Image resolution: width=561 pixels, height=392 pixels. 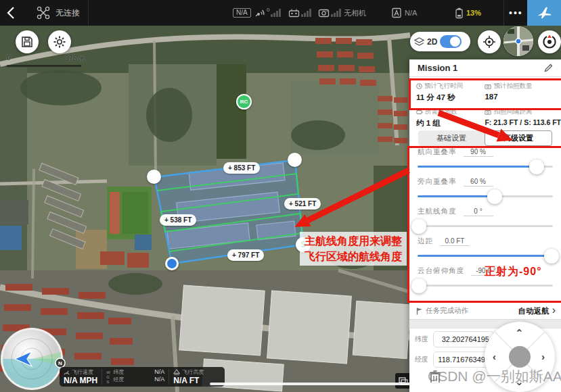 I want to click on airplane-icon, so click(x=544, y=13).